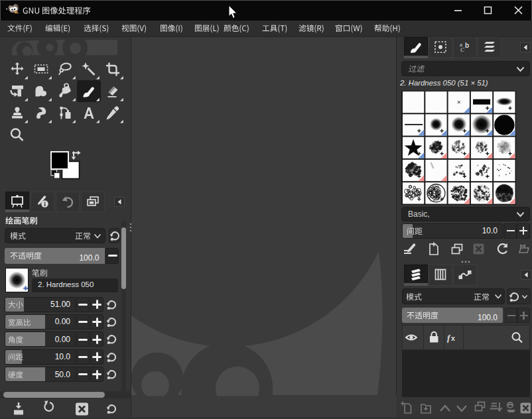  What do you see at coordinates (467, 45) in the screenshot?
I see `svg-text: b` at bounding box center [467, 45].